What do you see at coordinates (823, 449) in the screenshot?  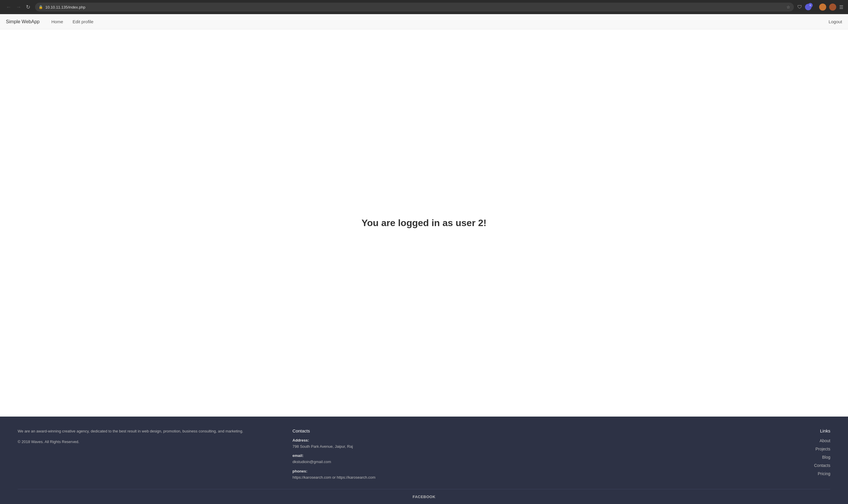 I see `footer-link-projects: Projects` at bounding box center [823, 449].